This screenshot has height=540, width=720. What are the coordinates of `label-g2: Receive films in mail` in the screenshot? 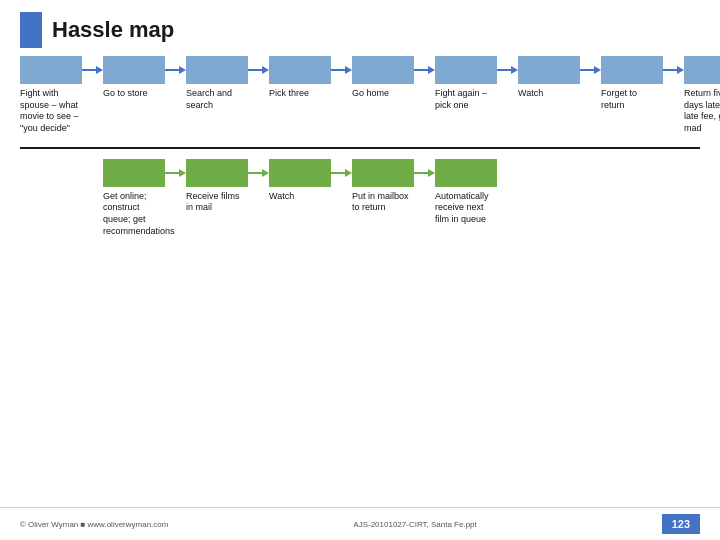 It's located at (217, 202).